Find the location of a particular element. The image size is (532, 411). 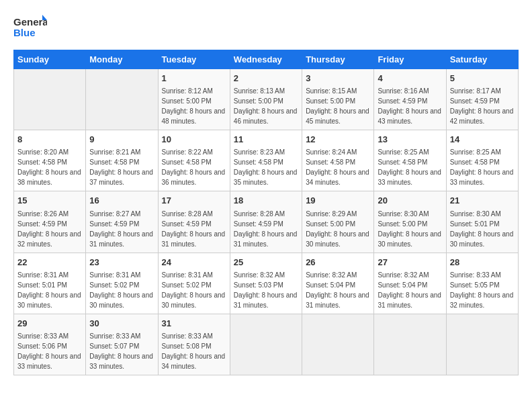

svg-text: Blue is located at coordinates (24, 32).